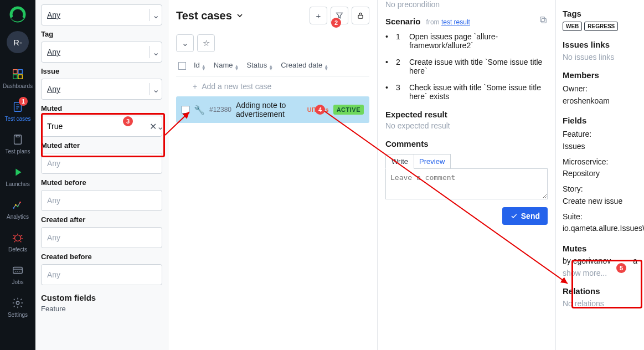 The height and width of the screenshot is (350, 644). What do you see at coordinates (600, 248) in the screenshot?
I see `mutes-heading: Mutes` at bounding box center [600, 248].